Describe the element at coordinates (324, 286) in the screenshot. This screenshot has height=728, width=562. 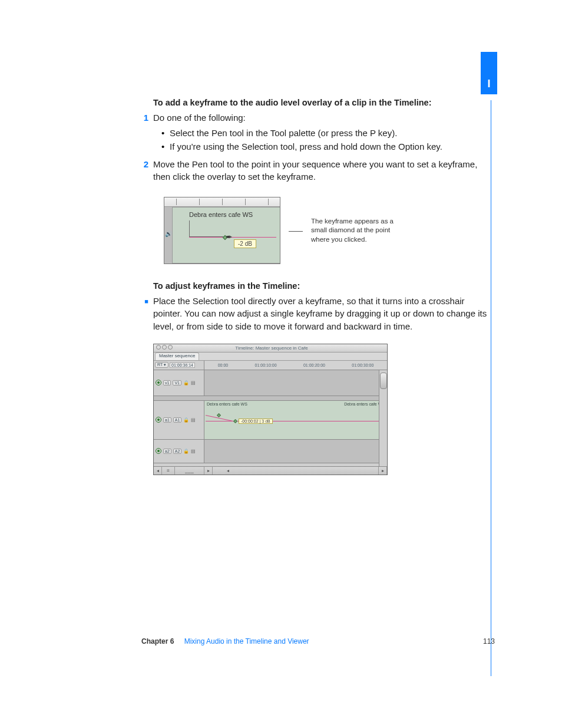
I see `procedure-heading-2: To adjust keyframes in the Timeline:` at that location.